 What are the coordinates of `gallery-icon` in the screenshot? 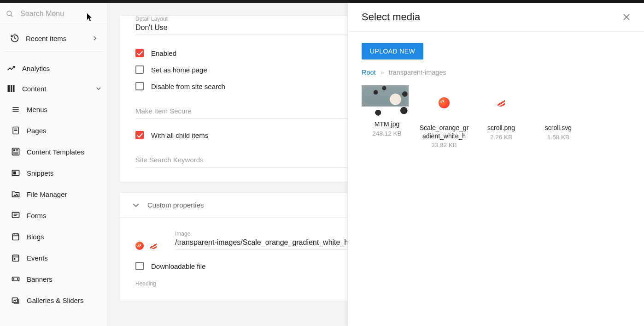 It's located at (16, 300).